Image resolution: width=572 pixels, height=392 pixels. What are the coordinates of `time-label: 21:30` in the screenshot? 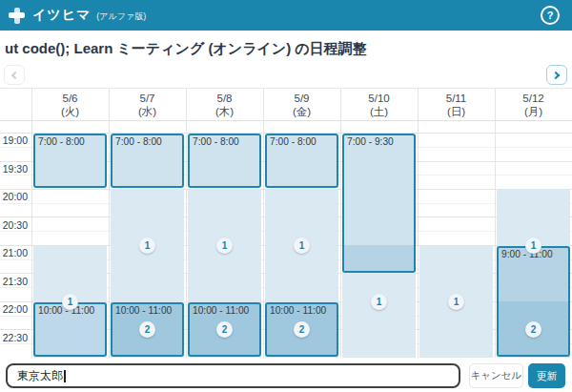 It's located at (13, 281).